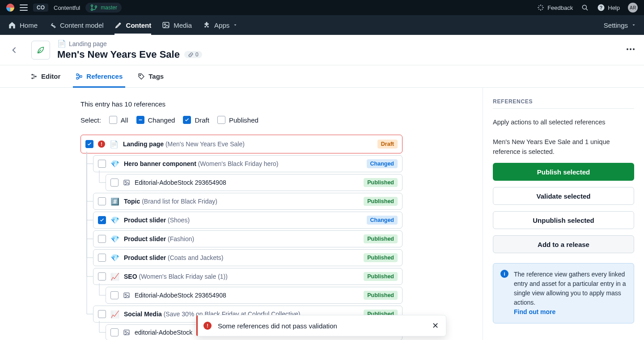 The image size is (644, 340). I want to click on nav-media: Media, so click(177, 25).